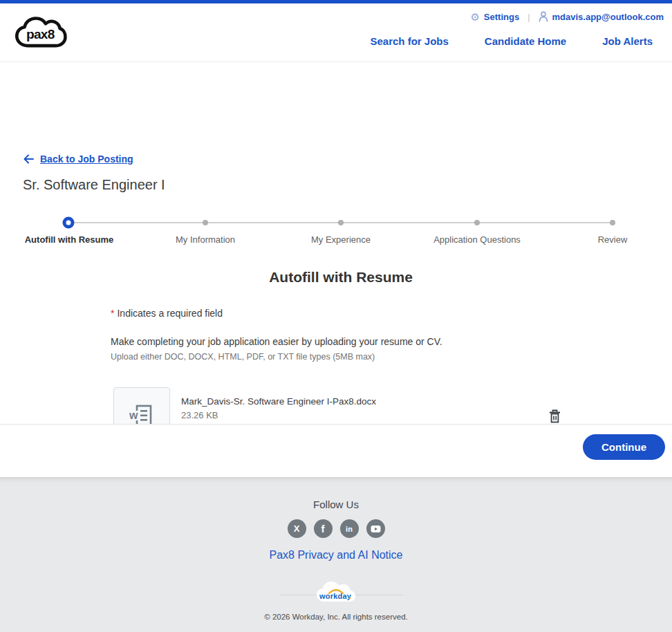  What do you see at coordinates (502, 17) in the screenshot?
I see `settings-label: Settings` at bounding box center [502, 17].